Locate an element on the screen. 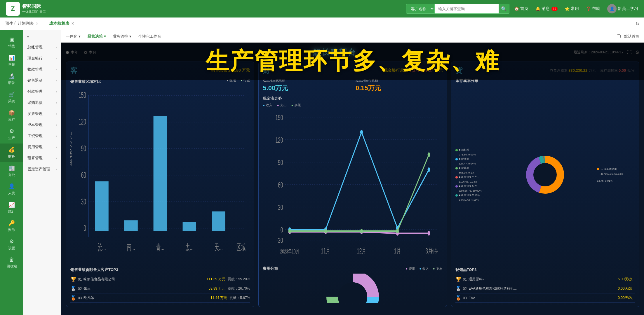 Image resolution: width=644 pixels, height=315 pixels. sub-item-receivable: 收款管理› is located at coordinates (42, 69).